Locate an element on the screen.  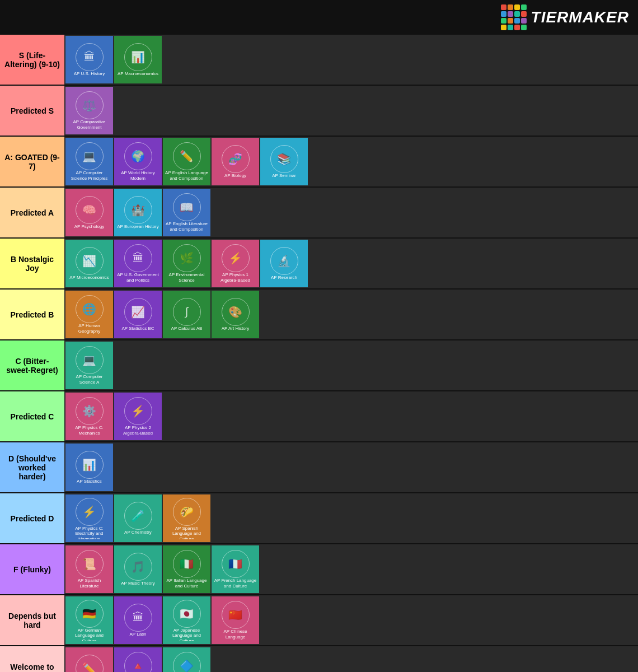
item-label-text: AP Latin is located at coordinates (138, 634).